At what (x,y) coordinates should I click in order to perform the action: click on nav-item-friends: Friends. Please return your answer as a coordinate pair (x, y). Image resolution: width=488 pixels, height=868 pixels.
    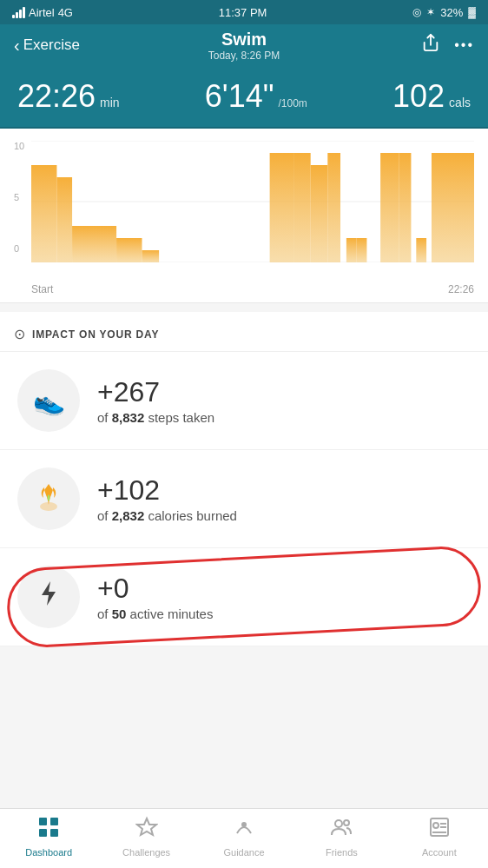
    Looking at the image, I should click on (341, 837).